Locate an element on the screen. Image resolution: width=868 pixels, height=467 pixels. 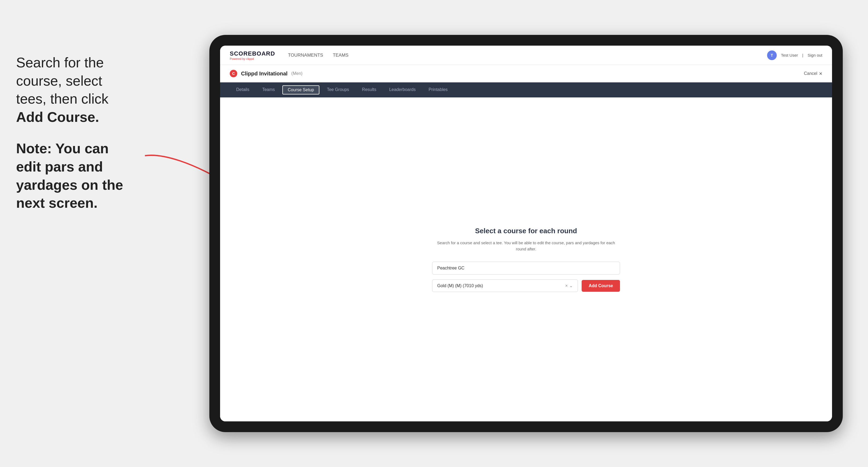
course-setup-card: Select a course for each round Search fo… is located at coordinates (526, 259).